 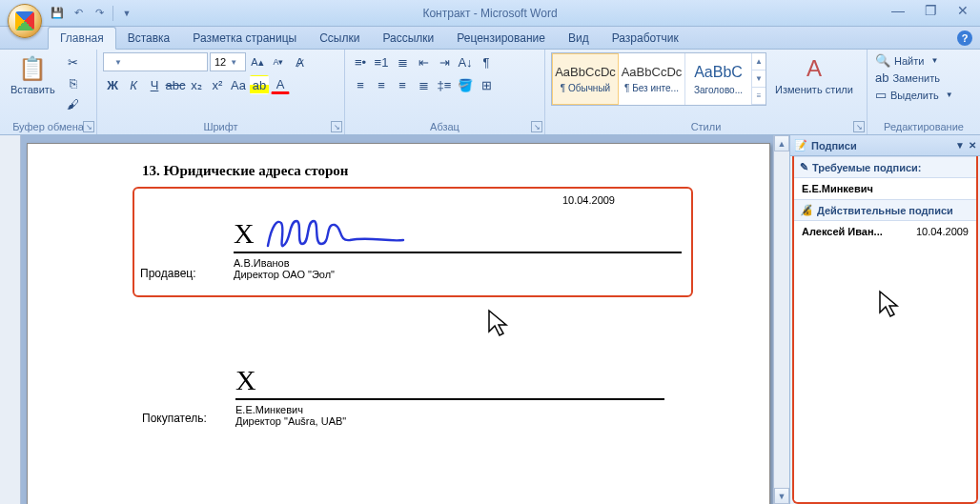 I want to click on select-button: ▭Выделить▼, so click(x=914, y=95).